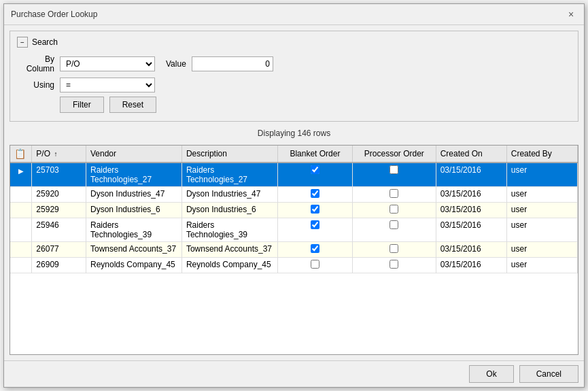 The width and height of the screenshot is (588, 391). Describe the element at coordinates (54, 14) in the screenshot. I see `dialog-title: Purchase Order Lookup` at that location.